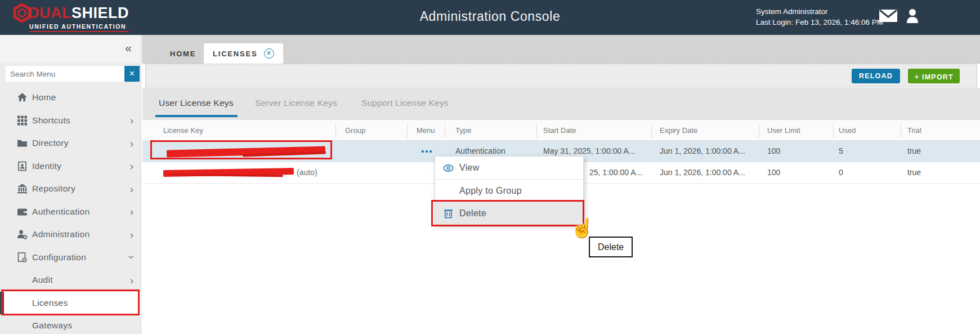 The image size is (980, 334). What do you see at coordinates (426, 131) in the screenshot?
I see `col-menu: Menu` at bounding box center [426, 131].